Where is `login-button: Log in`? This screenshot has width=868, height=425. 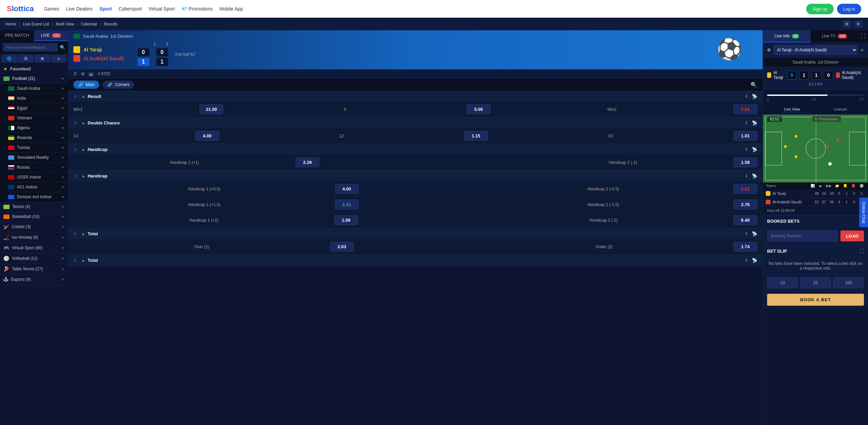
login-button: Log in is located at coordinates (849, 9).